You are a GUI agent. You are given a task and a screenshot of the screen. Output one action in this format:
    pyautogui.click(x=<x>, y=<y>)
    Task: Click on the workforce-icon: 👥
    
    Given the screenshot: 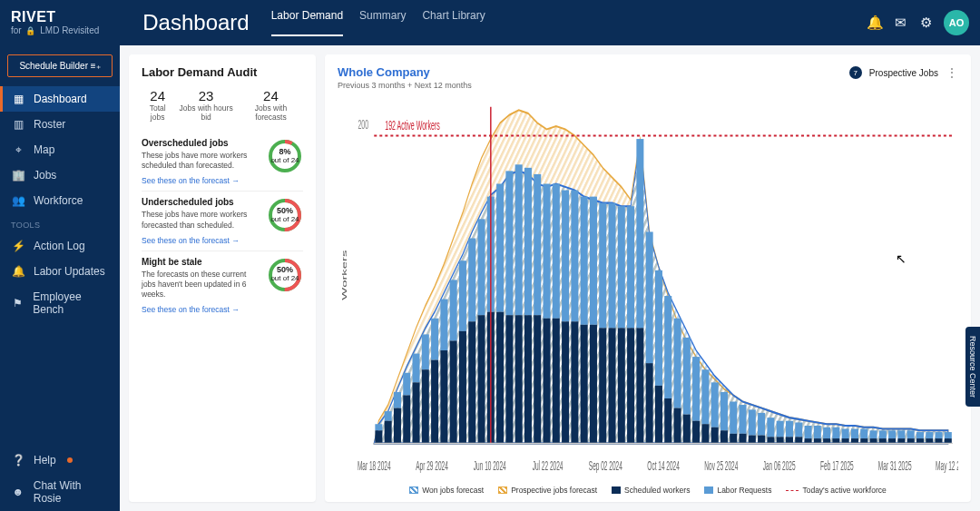 What is the action you would take?
    pyautogui.click(x=18, y=201)
    